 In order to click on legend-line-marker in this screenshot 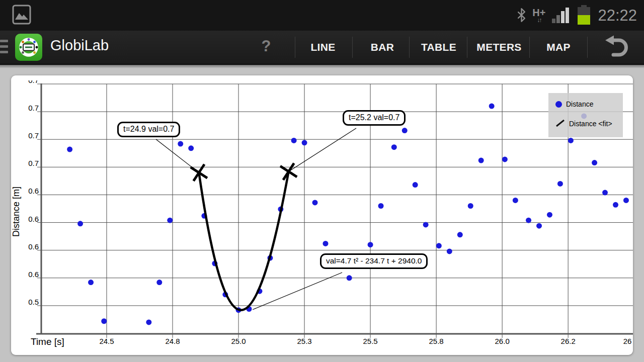, I will do `click(560, 124)`.